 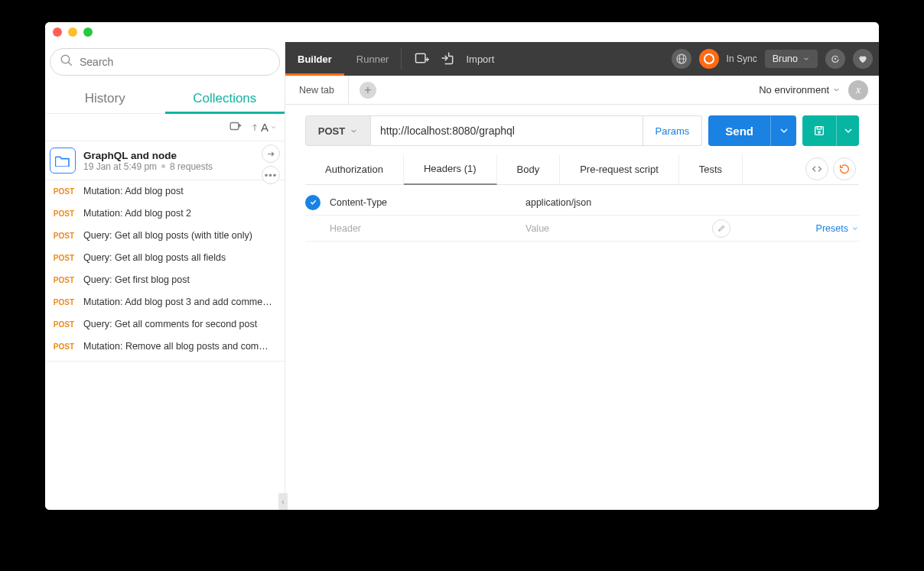 What do you see at coordinates (617, 229) in the screenshot?
I see `header-value-placeholder: Value` at bounding box center [617, 229].